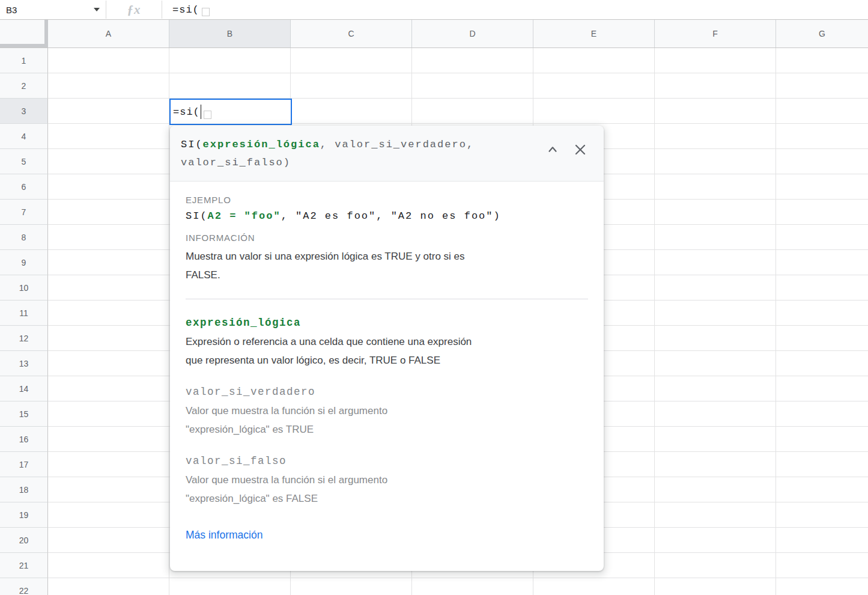 The width and height of the screenshot is (868, 595). I want to click on cell-G16, so click(822, 439).